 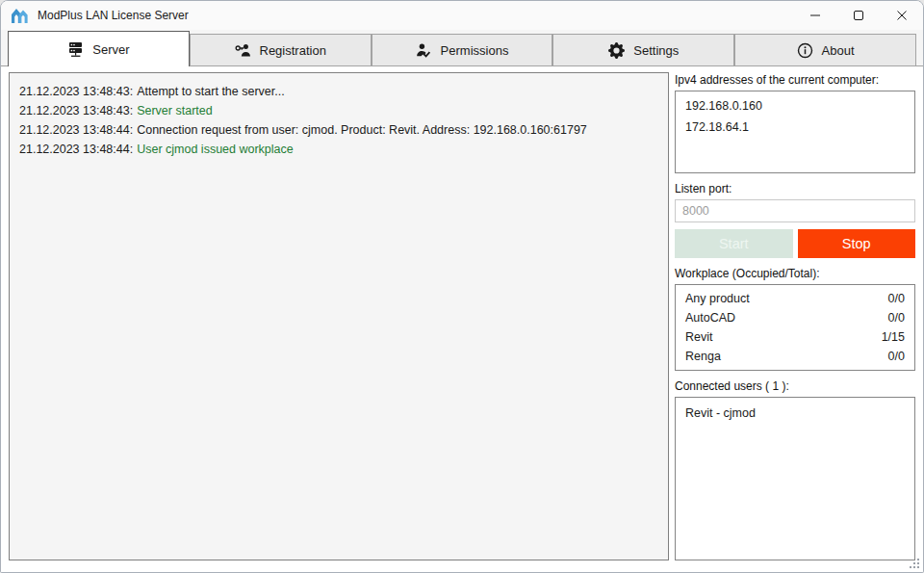 I want to click on minimize-icon, so click(x=815, y=15).